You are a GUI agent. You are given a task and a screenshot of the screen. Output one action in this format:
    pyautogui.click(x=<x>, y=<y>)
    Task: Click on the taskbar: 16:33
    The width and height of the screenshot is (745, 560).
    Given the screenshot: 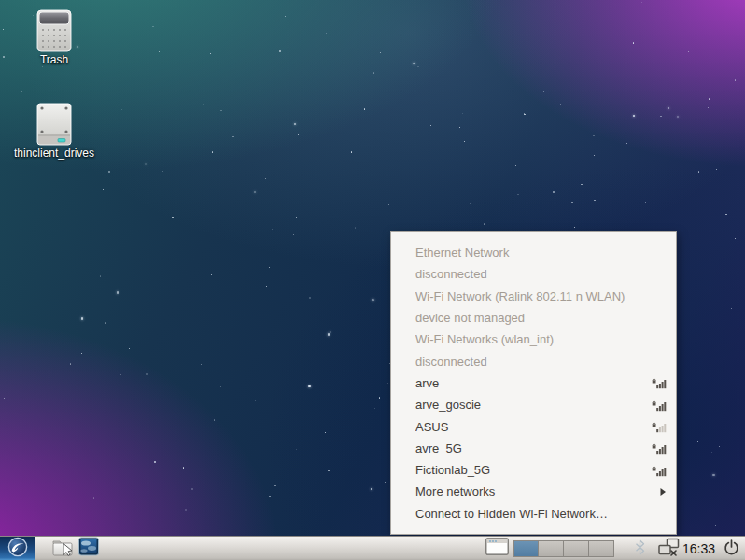 What is the action you would take?
    pyautogui.click(x=372, y=548)
    